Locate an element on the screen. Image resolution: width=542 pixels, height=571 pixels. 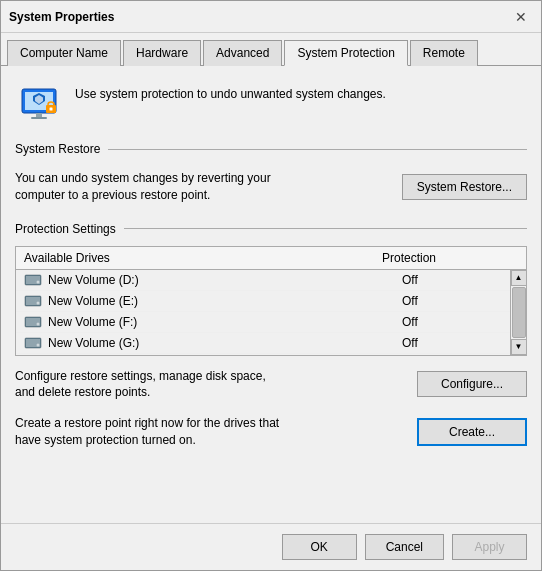
protection-header: Protection Settings is located at coordinates (271, 229).